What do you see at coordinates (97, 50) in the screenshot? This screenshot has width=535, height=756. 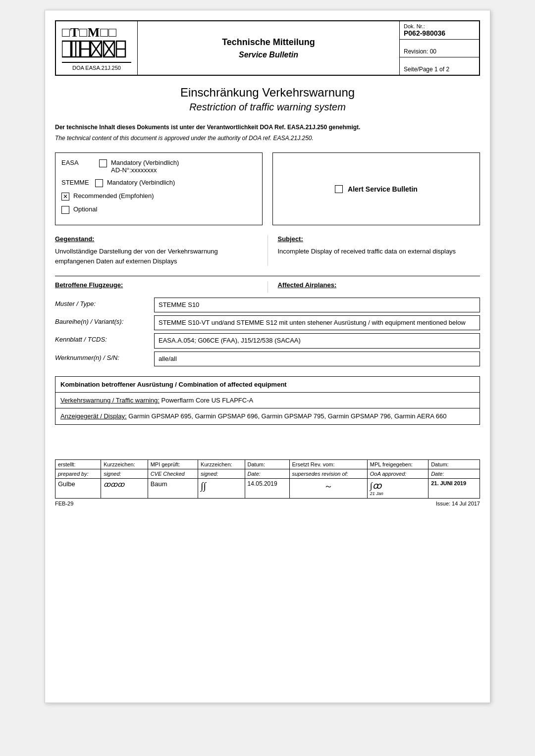 I see `logo-stemme` at bounding box center [97, 50].